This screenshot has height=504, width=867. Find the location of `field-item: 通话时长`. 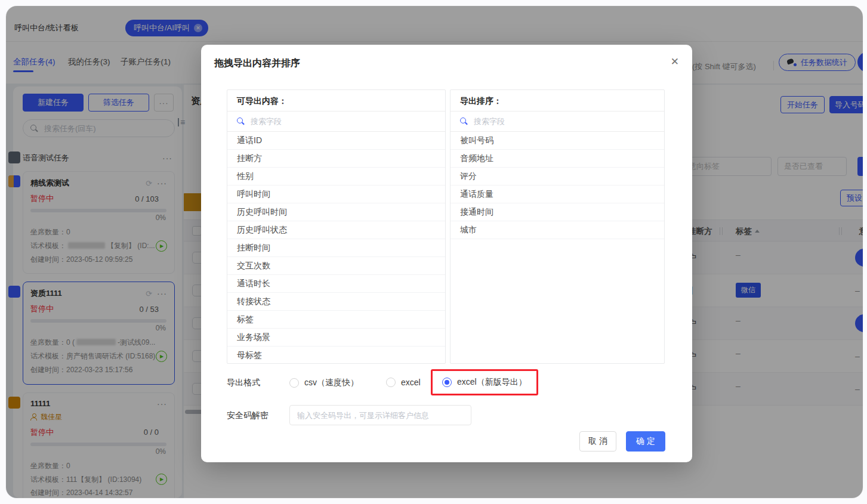

field-item: 通话时长 is located at coordinates (337, 284).